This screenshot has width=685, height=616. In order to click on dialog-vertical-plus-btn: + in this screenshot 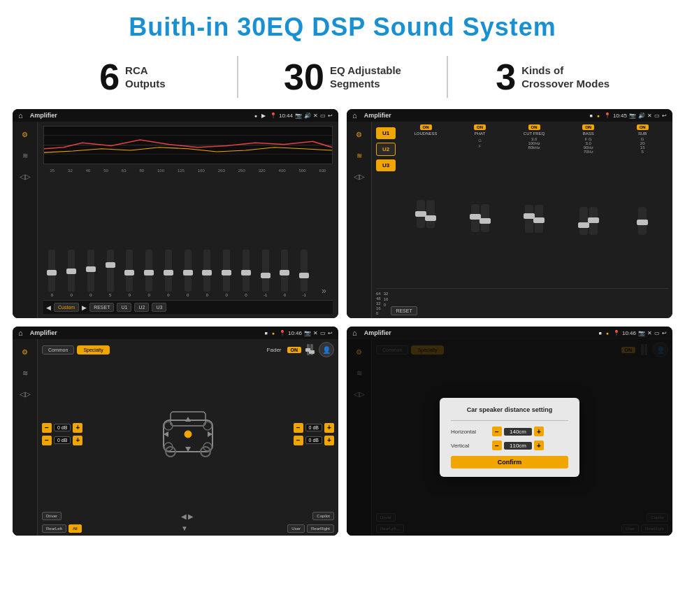, I will do `click(539, 445)`.